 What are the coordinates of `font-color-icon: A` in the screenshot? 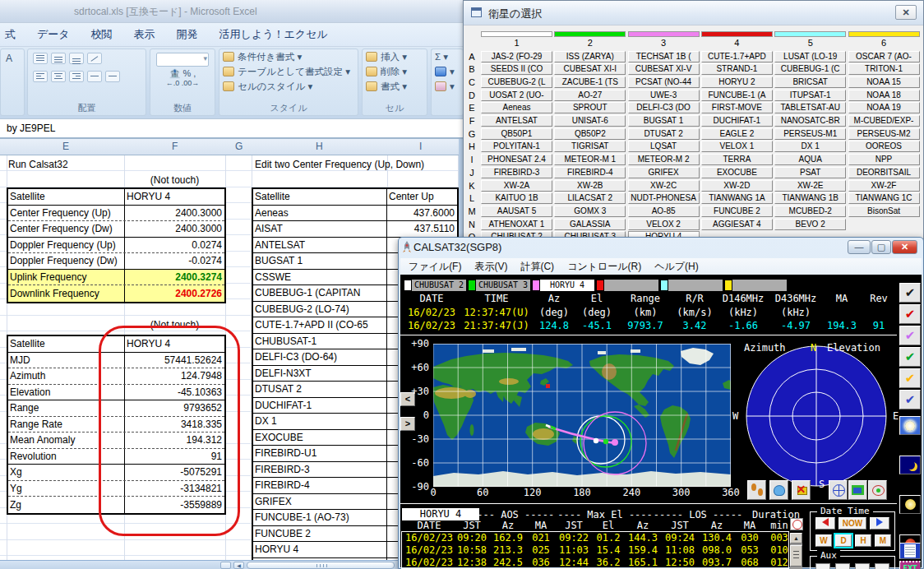 It's located at (12, 57).